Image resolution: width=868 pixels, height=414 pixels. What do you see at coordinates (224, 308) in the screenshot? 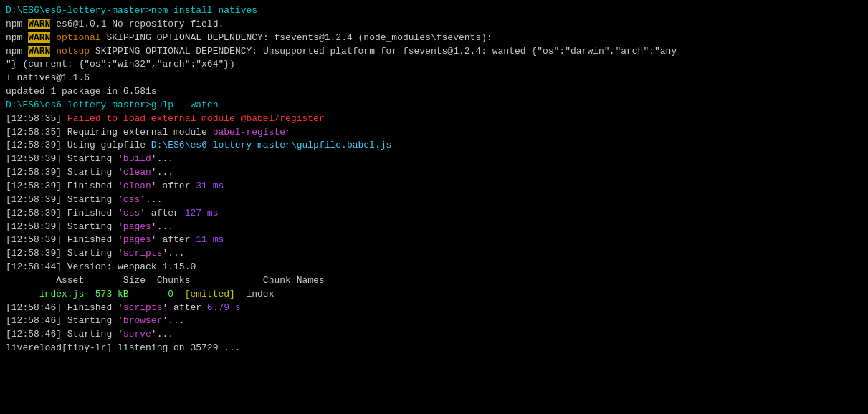
I see `terminal-text: 6.79 s` at bounding box center [224, 308].